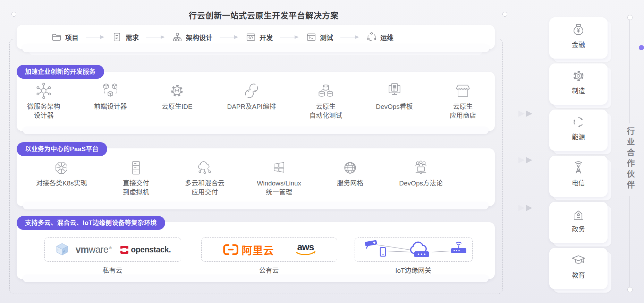 The image size is (644, 303). What do you see at coordinates (629, 242) in the screenshot?
I see `partner-line-lower` at bounding box center [629, 242].